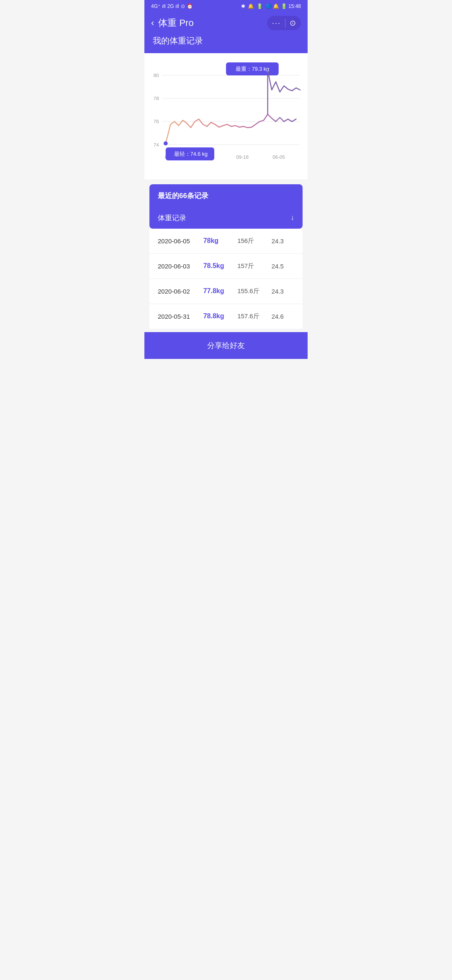 Image resolution: width=452 pixels, height=980 pixels. Describe the element at coordinates (221, 316) in the screenshot. I see `kg-cell: 78.8kg` at that location.